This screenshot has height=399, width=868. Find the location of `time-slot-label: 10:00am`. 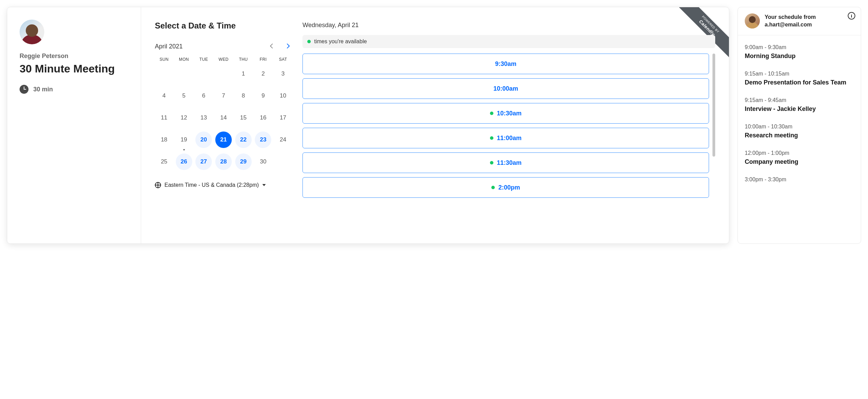

time-slot-label: 10:00am is located at coordinates (506, 89).